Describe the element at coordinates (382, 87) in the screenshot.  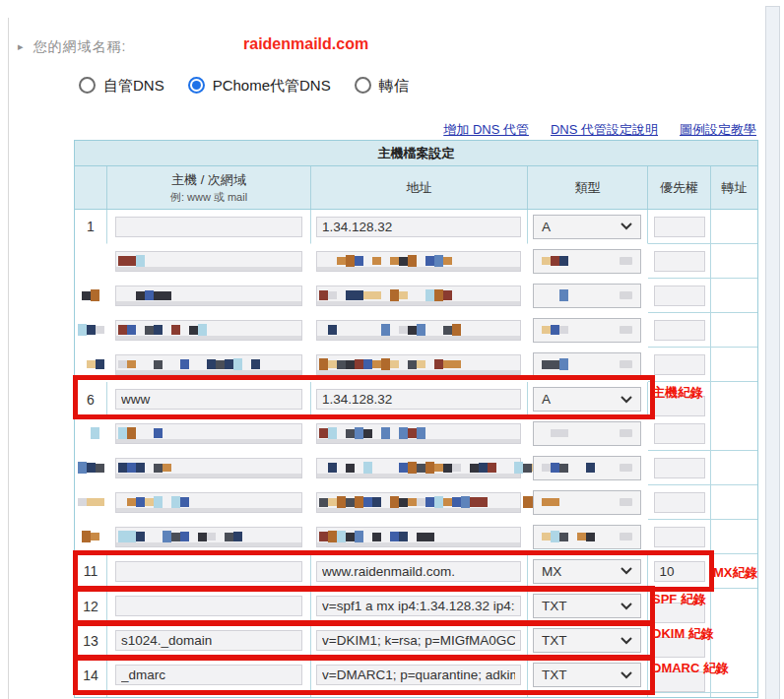
I see `dns-mode-option: 轉信` at that location.